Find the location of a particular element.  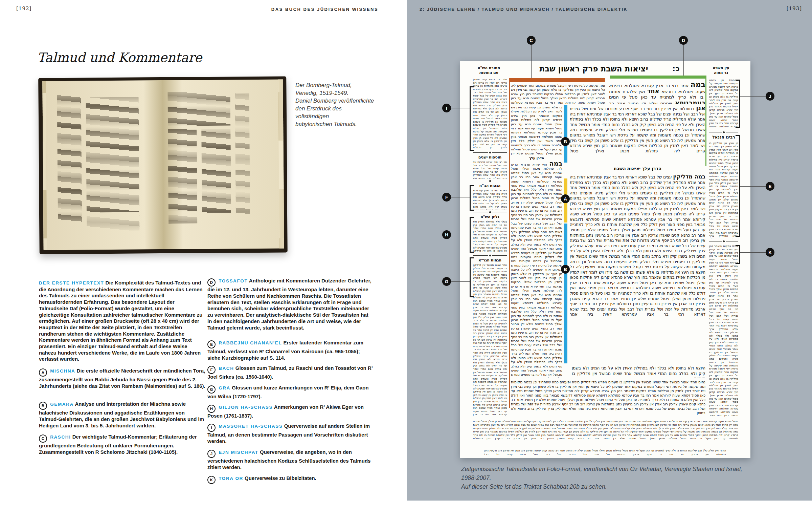

legend-item-tossafot: D TOSSAFOT Anthologie mit Kommentaren Du… is located at coordinates (291, 304).